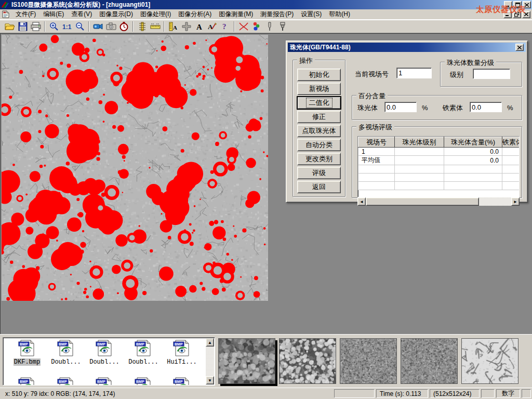 The width and height of the screenshot is (532, 399). I want to click on menu-image-measure: 图像测量(M), so click(236, 15).